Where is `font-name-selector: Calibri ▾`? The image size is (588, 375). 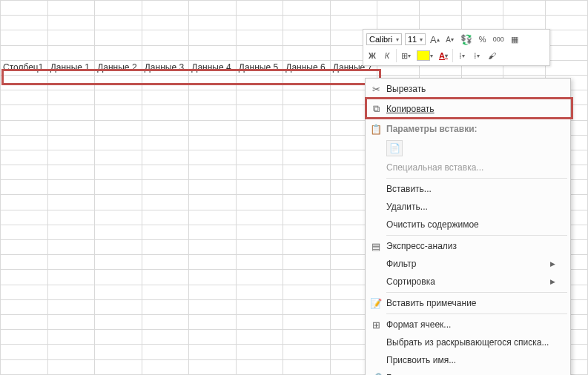
font-name-selector: Calibri ▾ is located at coordinates (384, 39).